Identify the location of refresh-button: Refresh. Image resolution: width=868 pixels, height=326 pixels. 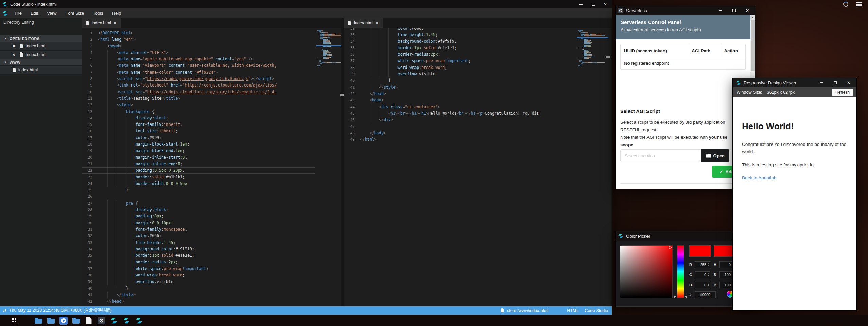
(843, 92).